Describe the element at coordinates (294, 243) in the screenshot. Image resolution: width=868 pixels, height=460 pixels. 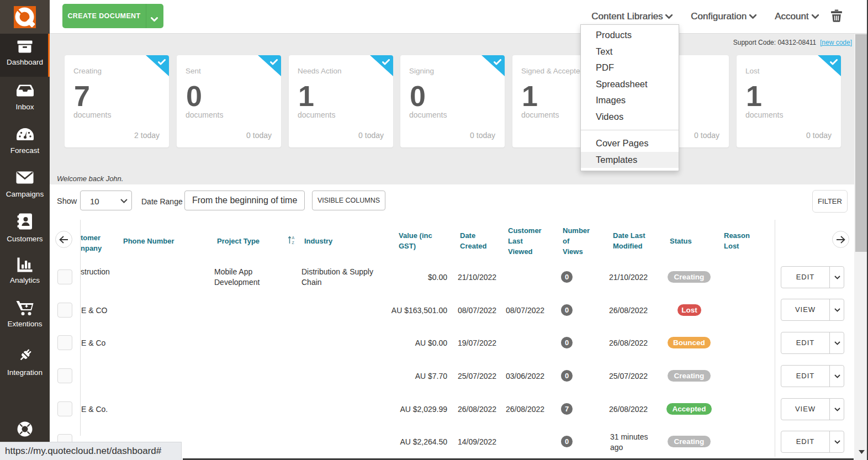
I see `svg-text: Z` at that location.